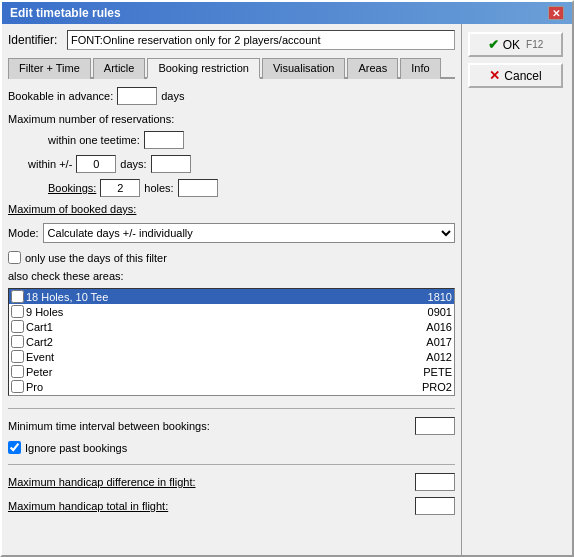  Describe the element at coordinates (36, 40) in the screenshot. I see `identifier-label: Identifier:` at that location.